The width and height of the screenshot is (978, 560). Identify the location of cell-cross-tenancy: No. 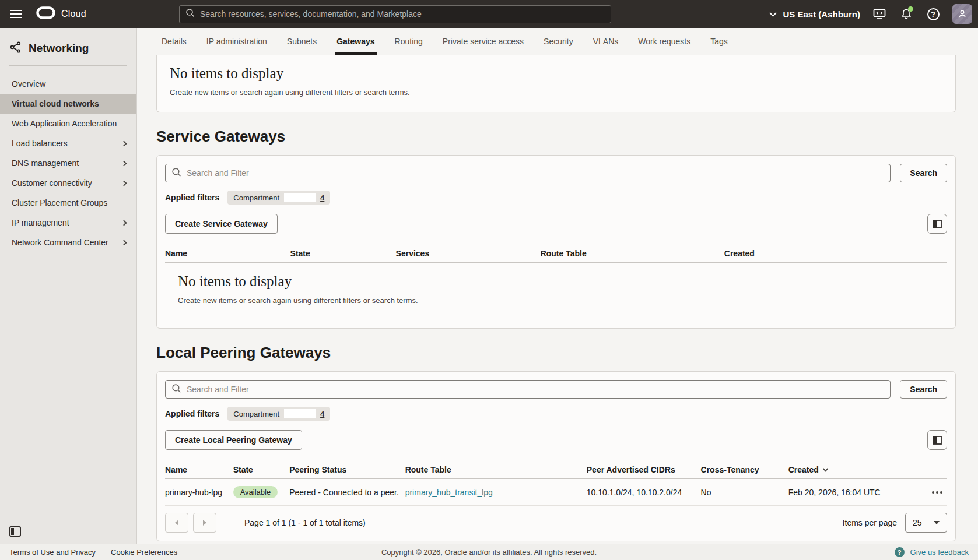
(745, 492).